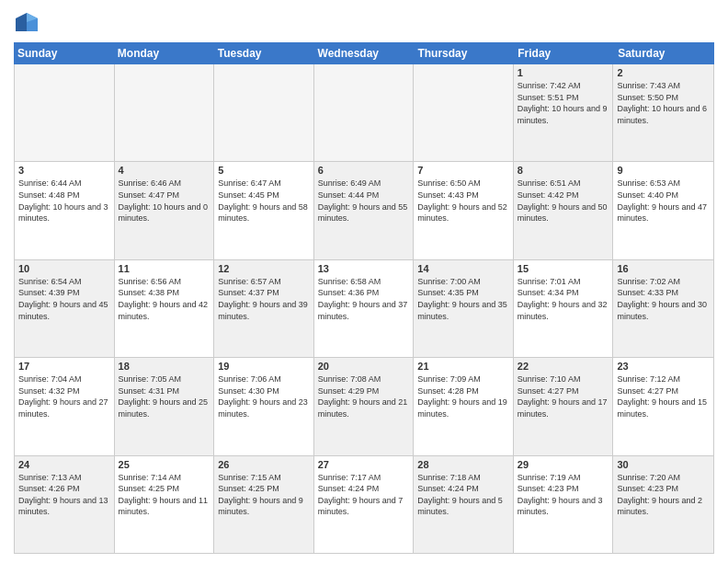 The height and width of the screenshot is (563, 728). What do you see at coordinates (364, 465) in the screenshot?
I see `day-number: 27` at bounding box center [364, 465].